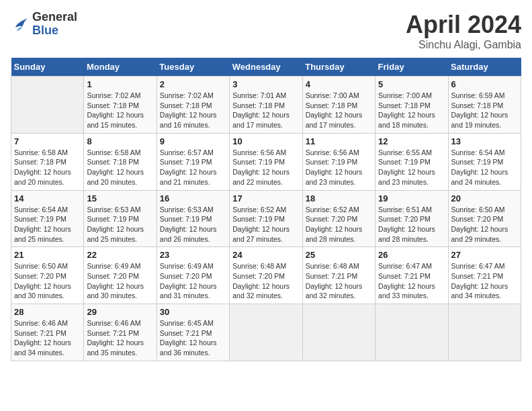 The height and width of the screenshot is (411, 532). What do you see at coordinates (120, 105) in the screenshot?
I see `calendar-cell: 1Sunrise: 7:02 AMSunset: 7:18 PMDaylight…` at bounding box center [120, 105].